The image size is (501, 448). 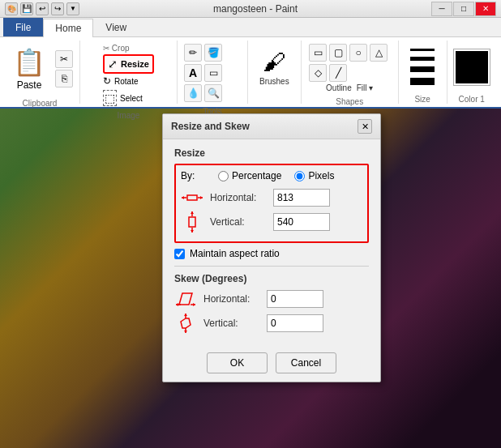 I want to click on ribbon-tabs: File Home View, so click(x=250, y=28).